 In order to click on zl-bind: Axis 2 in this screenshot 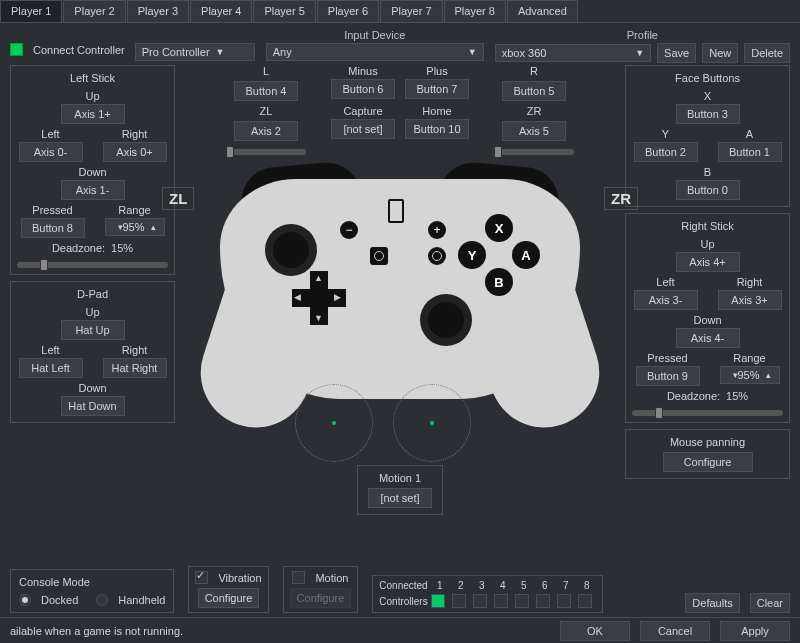, I will do `click(266, 131)`.